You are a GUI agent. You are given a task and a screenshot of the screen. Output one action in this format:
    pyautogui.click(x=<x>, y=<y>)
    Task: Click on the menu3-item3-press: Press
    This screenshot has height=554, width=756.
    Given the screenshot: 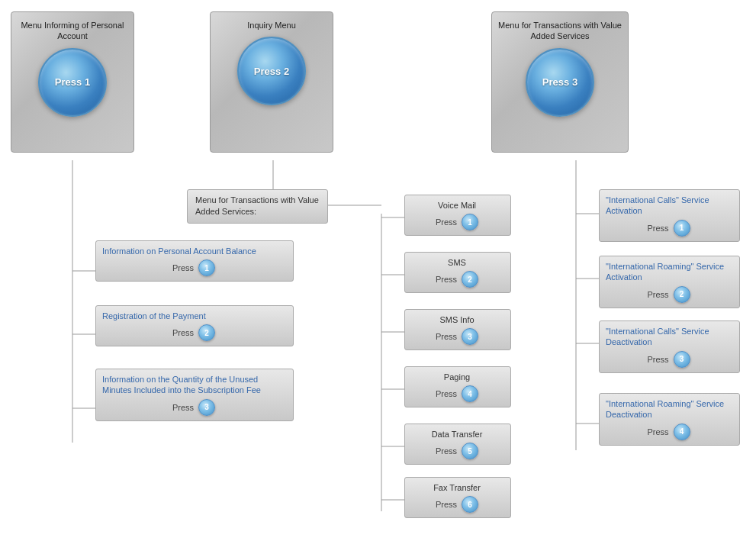 What is the action you would take?
    pyautogui.click(x=658, y=359)
    